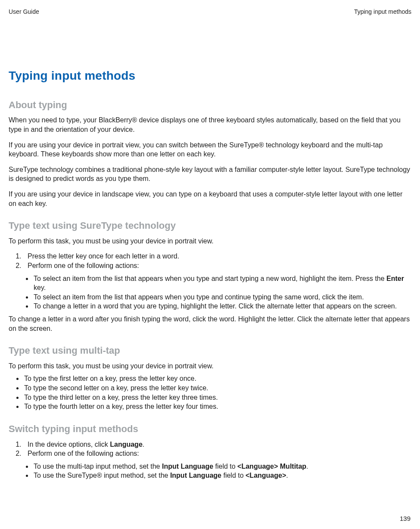 This screenshot has width=420, height=529. What do you see at coordinates (217, 445) in the screenshot?
I see `switch-step-1: In the device options, click Language.` at bounding box center [217, 445].